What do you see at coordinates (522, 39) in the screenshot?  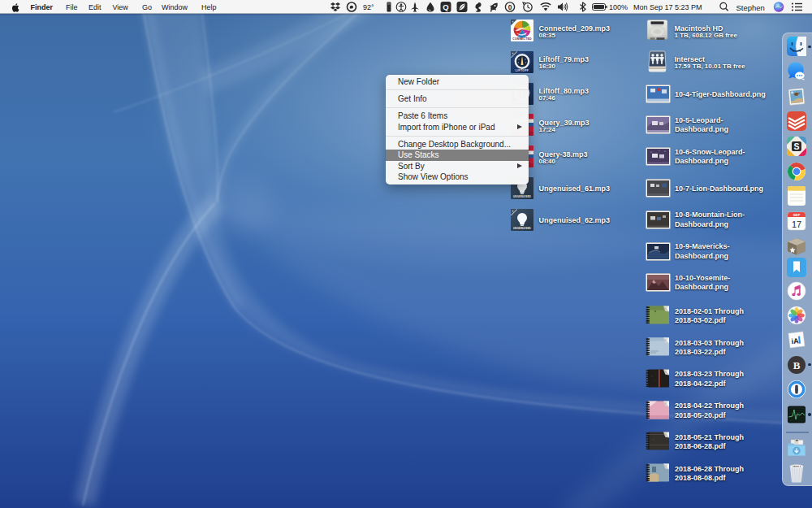 I see `svg-text: CONNECTED` at bounding box center [522, 39].